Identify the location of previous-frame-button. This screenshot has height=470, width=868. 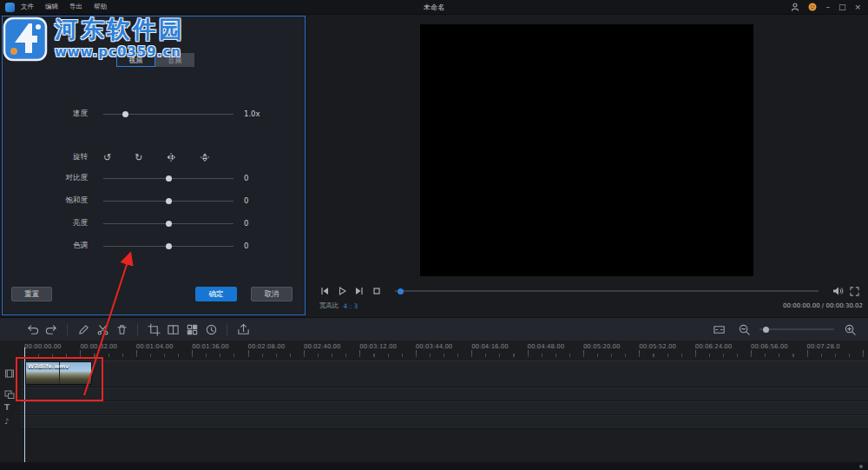
(325, 291).